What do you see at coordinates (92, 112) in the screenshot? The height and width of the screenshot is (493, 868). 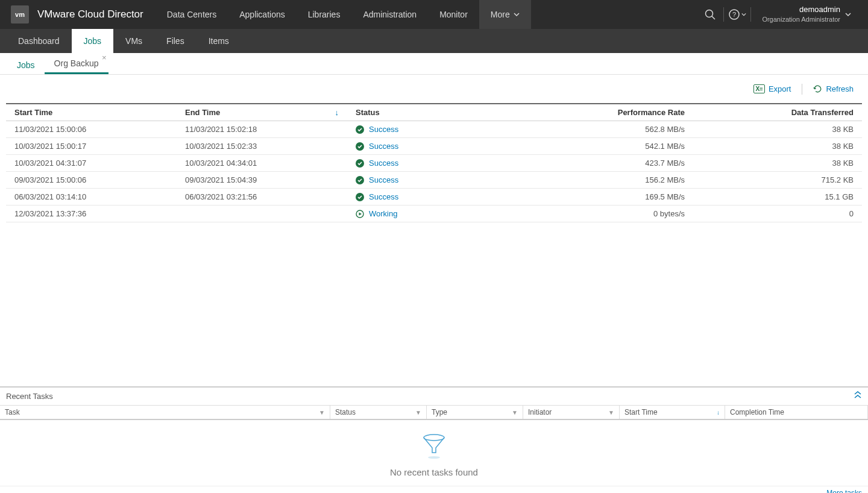 I see `col-start-time: Start Time` at bounding box center [92, 112].